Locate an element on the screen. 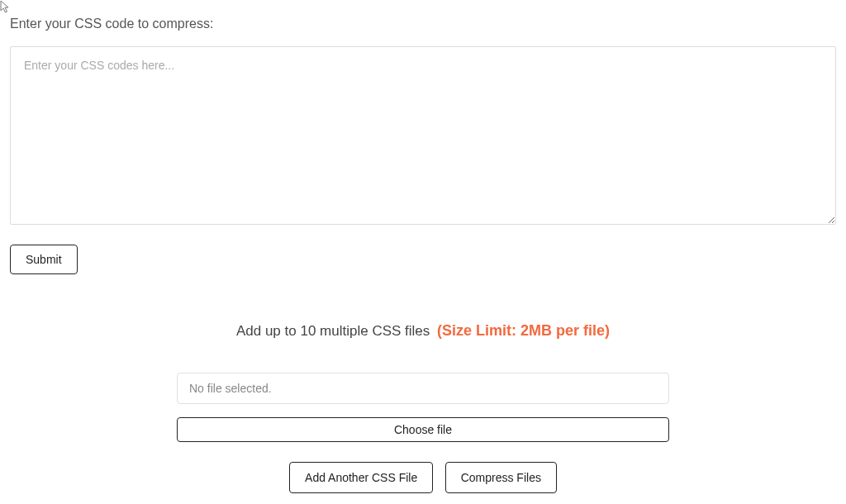 The height and width of the screenshot is (504, 846). file-status-display: No file selected. is located at coordinates (423, 388).